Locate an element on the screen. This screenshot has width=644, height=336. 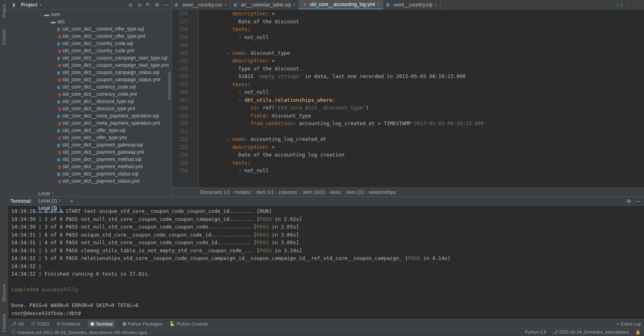
event-log-button: ●Event Log is located at coordinates (629, 324).